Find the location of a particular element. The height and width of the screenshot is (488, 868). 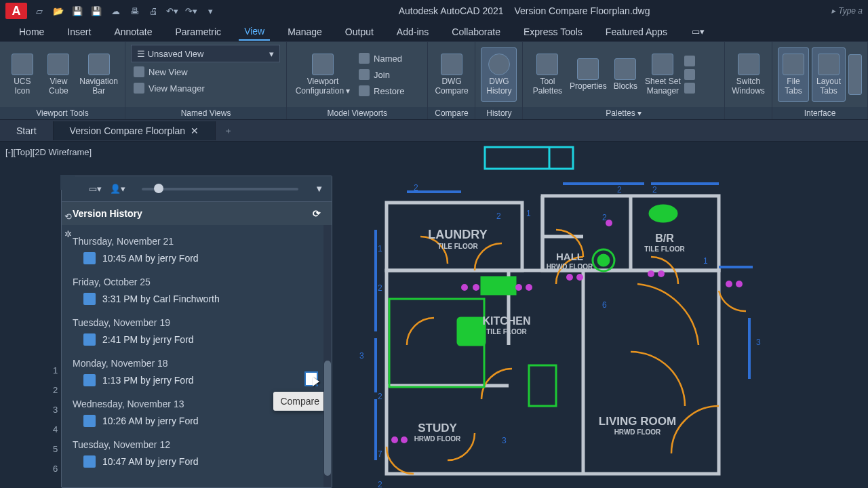

save-icon: 💾 is located at coordinates (77, 11).